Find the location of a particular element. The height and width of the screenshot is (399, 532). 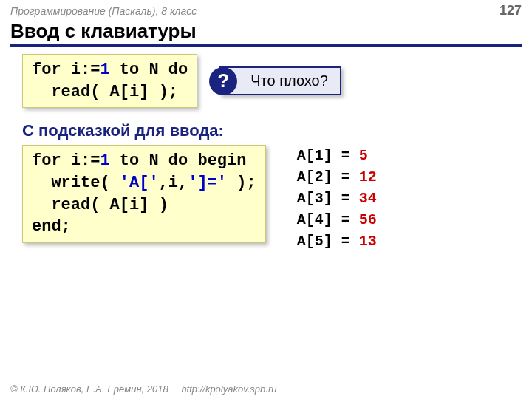

slide-header: Программирование (Паскаль), 8 класс 127 is located at coordinates (266, 9).